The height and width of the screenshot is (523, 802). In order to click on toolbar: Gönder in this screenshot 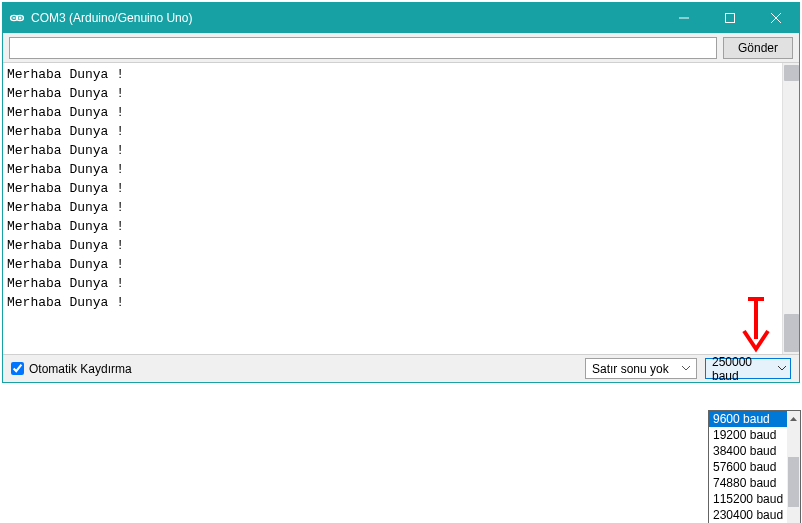, I will do `click(401, 48)`.